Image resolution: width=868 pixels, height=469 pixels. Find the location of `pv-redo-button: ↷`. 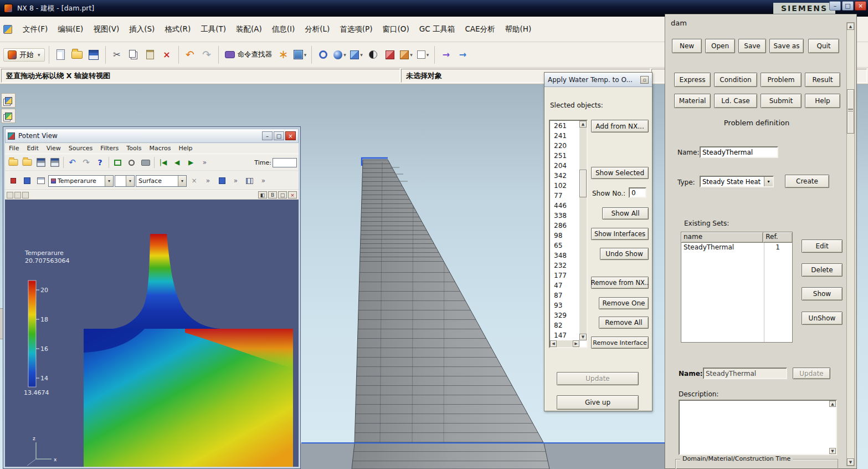

pv-redo-button: ↷ is located at coordinates (86, 163).